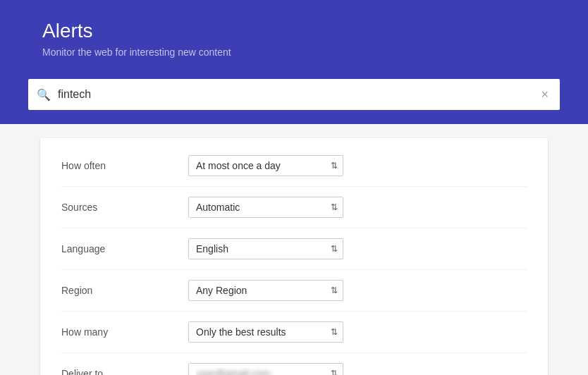  I want to click on form-row-how-many: How many Only the best results All resul…, so click(294, 333).